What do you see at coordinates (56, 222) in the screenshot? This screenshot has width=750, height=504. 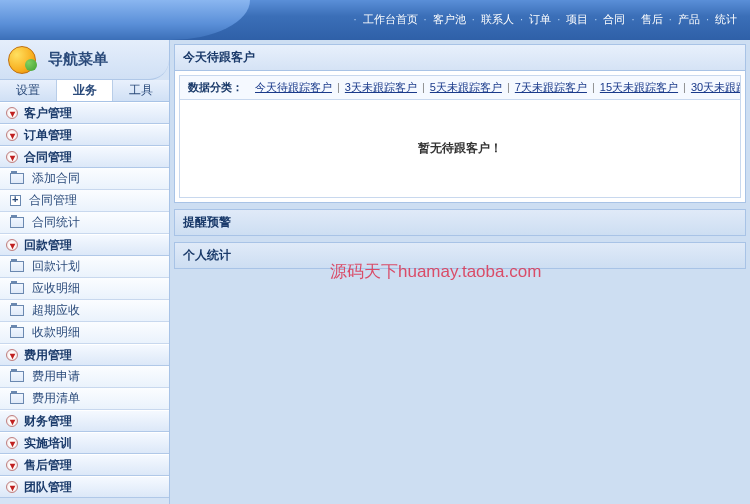 I see `menu-item-label: 合同统计` at bounding box center [56, 222].